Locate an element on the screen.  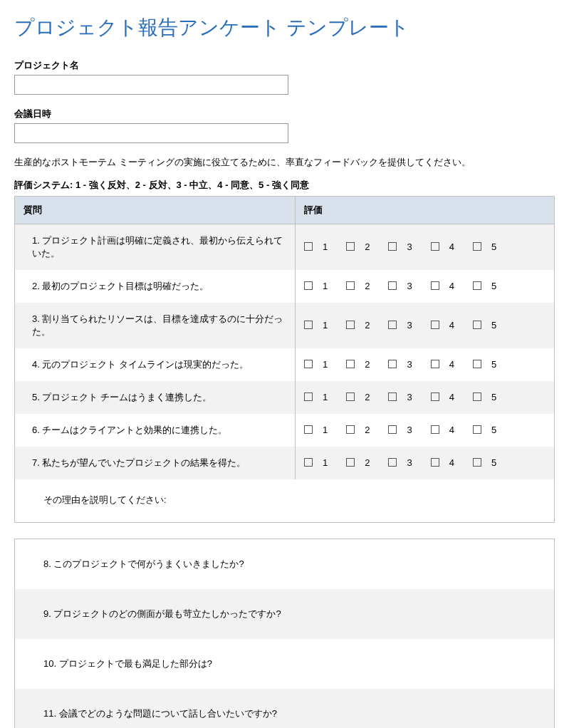
table-row: 3. 割り当てられたリソースは、目標を達成するのに十分だった。12345 is located at coordinates (285, 326).